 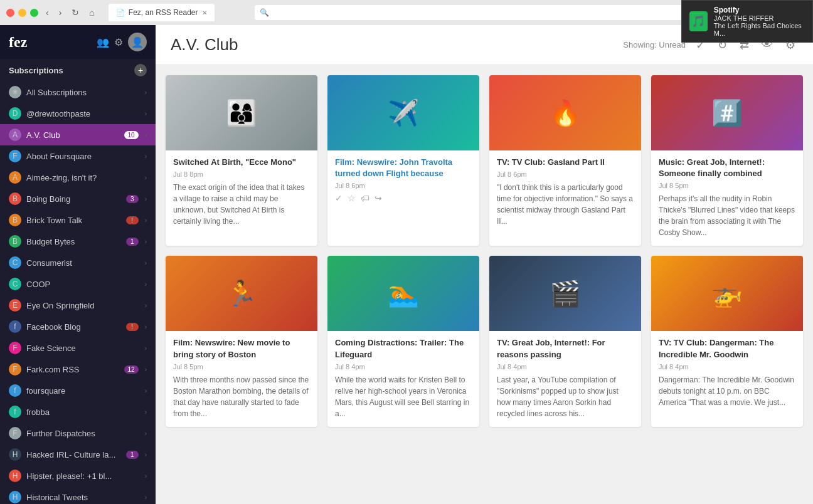 What do you see at coordinates (565, 341) in the screenshot?
I see `article-card-sorkin: 🎬TV: Great Job, Internet!: For reasons p…` at bounding box center [565, 341].